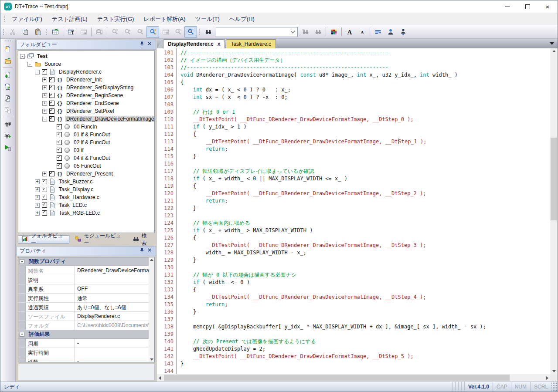 The width and height of the screenshot is (558, 392). I want to click on code-line: 116, so click(354, 164).